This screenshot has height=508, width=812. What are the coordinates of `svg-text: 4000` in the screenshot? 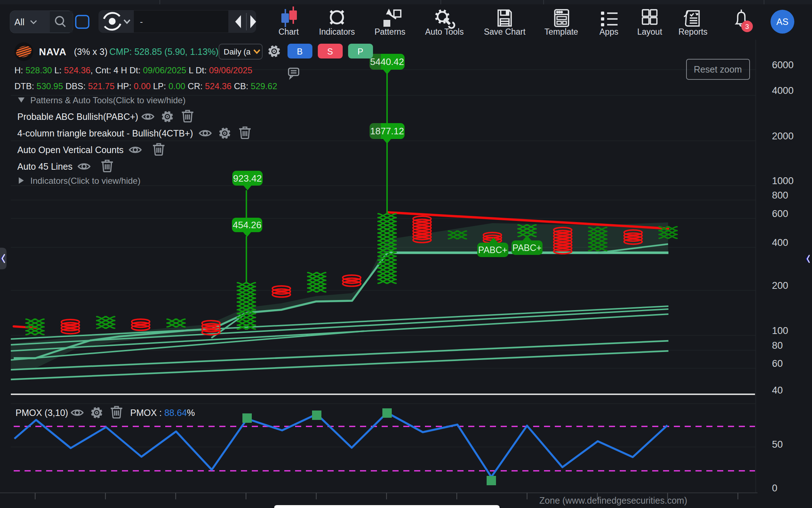 It's located at (783, 91).